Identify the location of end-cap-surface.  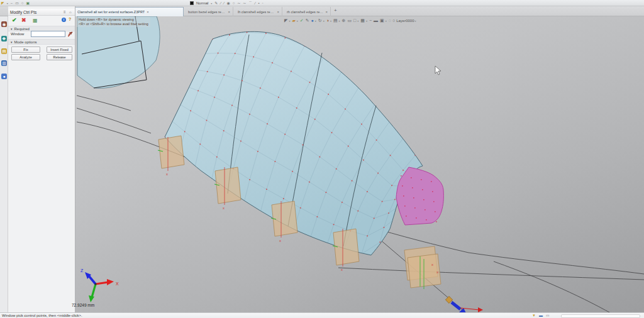
(420, 196).